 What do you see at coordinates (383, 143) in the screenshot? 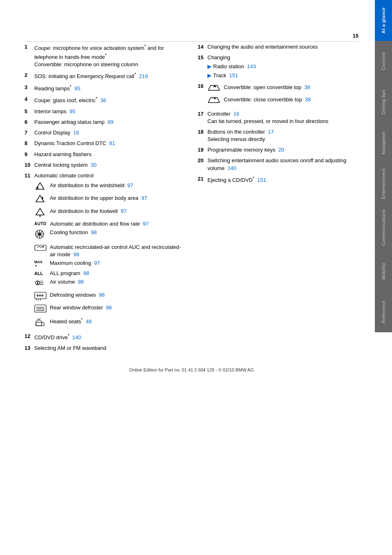
I see `sidebar-tab-navigation: Navigation` at bounding box center [383, 143].